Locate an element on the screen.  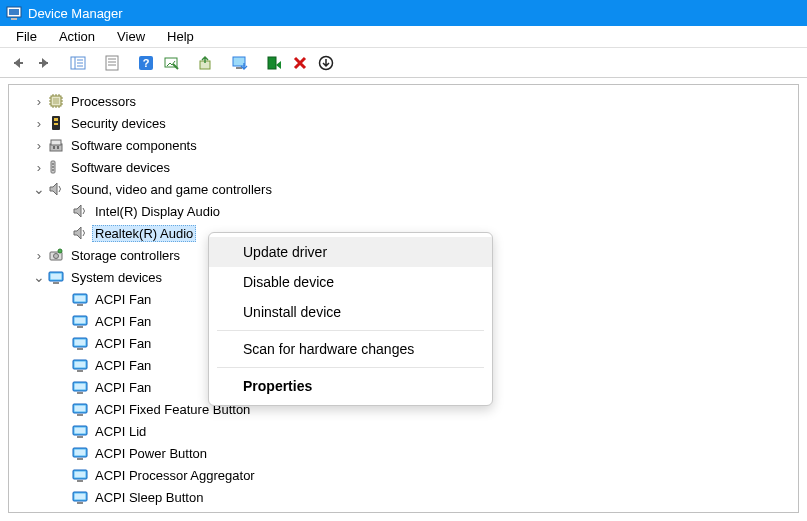
tree-item-label: Security devices is located at coordinates (118, 124).